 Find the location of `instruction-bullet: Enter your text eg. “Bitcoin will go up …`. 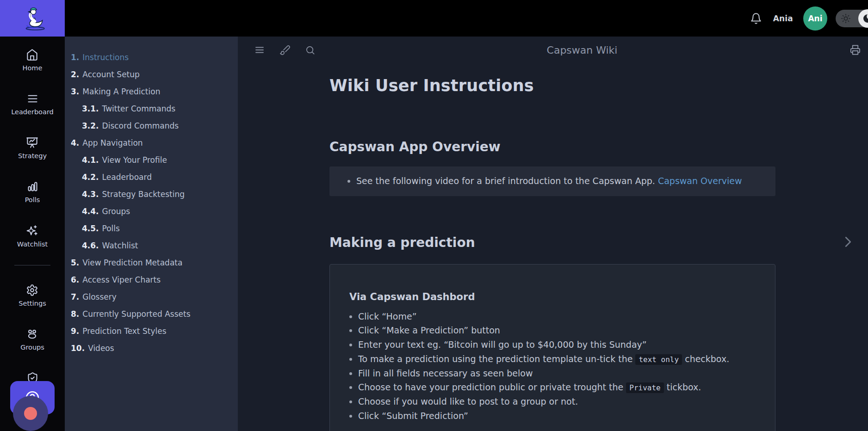

instruction-bullet: Enter your text eg. “Bitcoin will go up … is located at coordinates (557, 345).